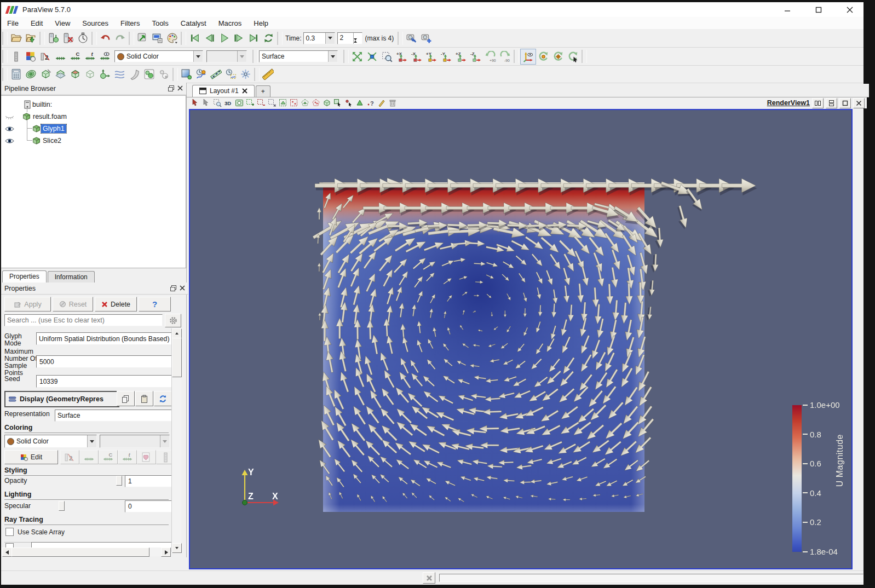  What do you see at coordinates (272, 103) in the screenshot?
I see `toggle-selection-icon` at bounding box center [272, 103].